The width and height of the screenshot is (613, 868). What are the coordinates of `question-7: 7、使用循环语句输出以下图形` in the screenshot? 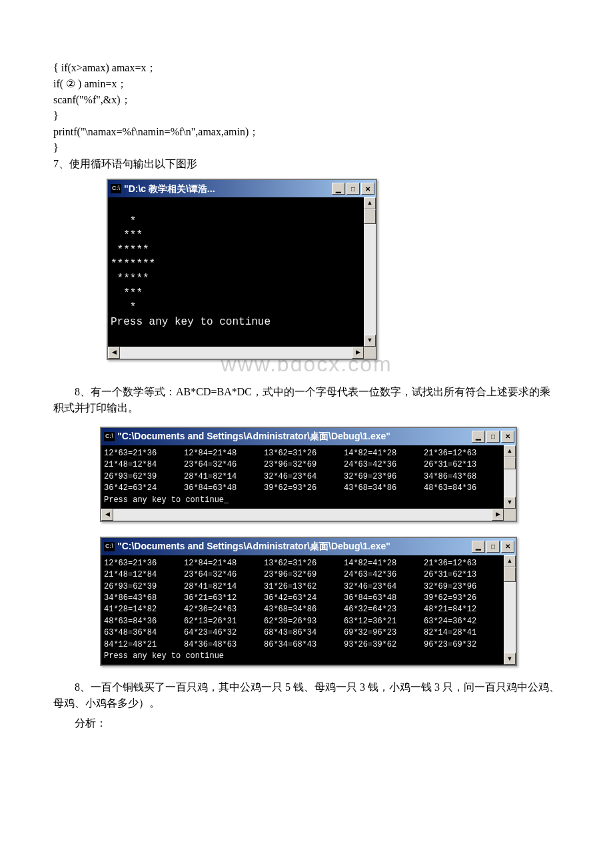 It's located at (306, 164).